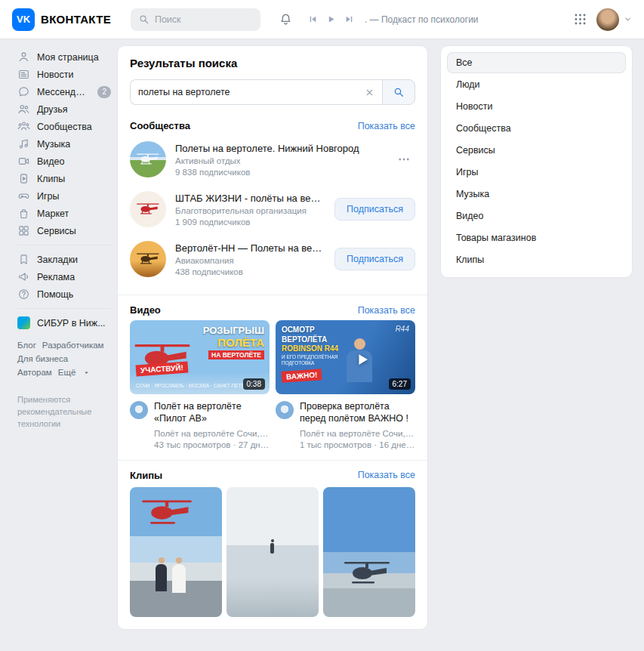 The height and width of the screenshot is (651, 644). Describe the element at coordinates (64, 178) in the screenshot. I see `sidebar-item-clips: Клипы` at that location.